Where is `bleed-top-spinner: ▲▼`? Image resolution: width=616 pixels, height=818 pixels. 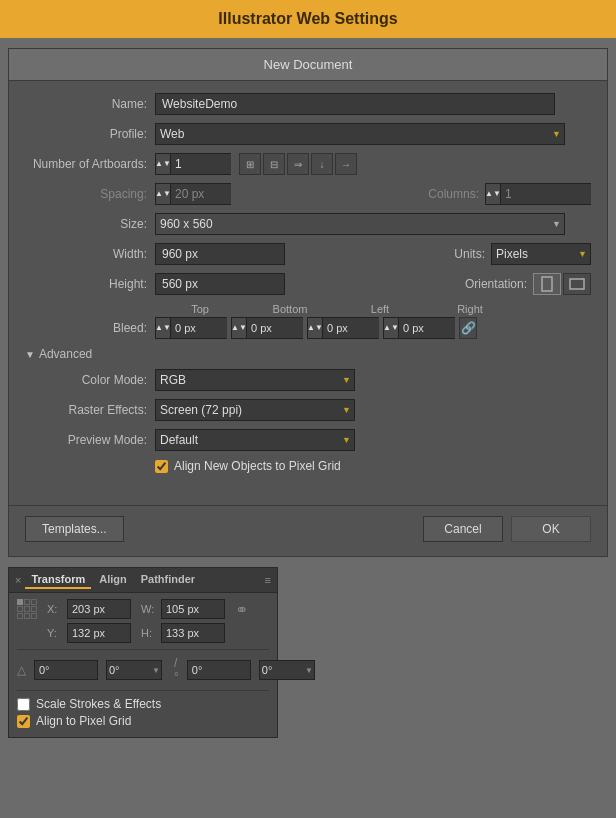 bleed-top-spinner: ▲▼ is located at coordinates (163, 328).